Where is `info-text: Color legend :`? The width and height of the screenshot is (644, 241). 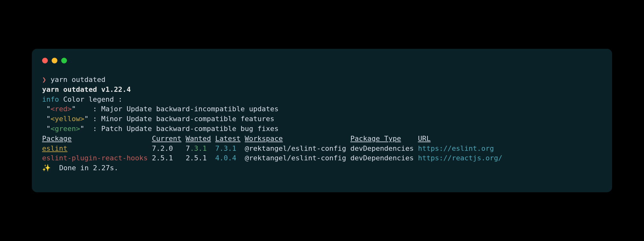 info-text: Color legend : is located at coordinates (91, 99).